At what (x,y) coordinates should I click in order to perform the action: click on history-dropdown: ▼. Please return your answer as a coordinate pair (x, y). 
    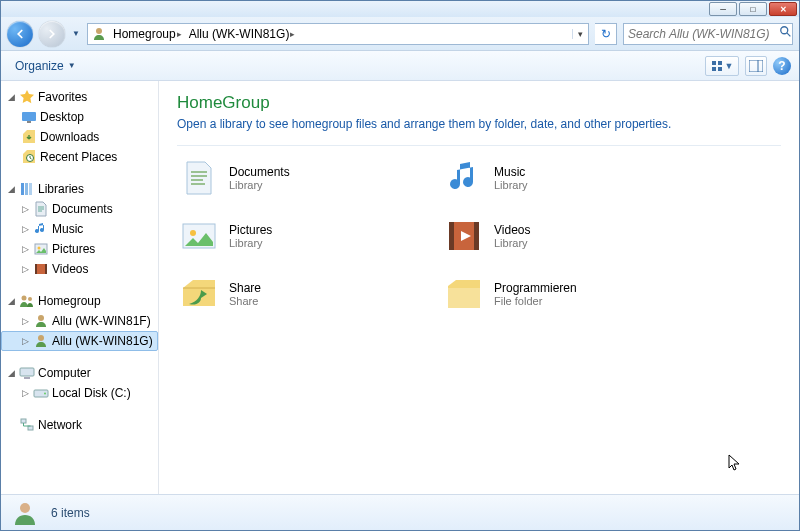
    Looking at the image, I should click on (76, 34).